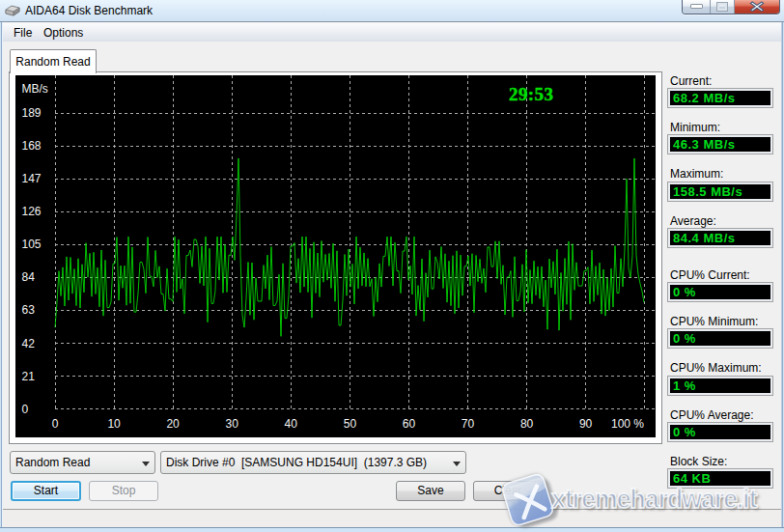 The image size is (784, 532). What do you see at coordinates (35, 89) in the screenshot?
I see `svg-text: MB/s` at bounding box center [35, 89].